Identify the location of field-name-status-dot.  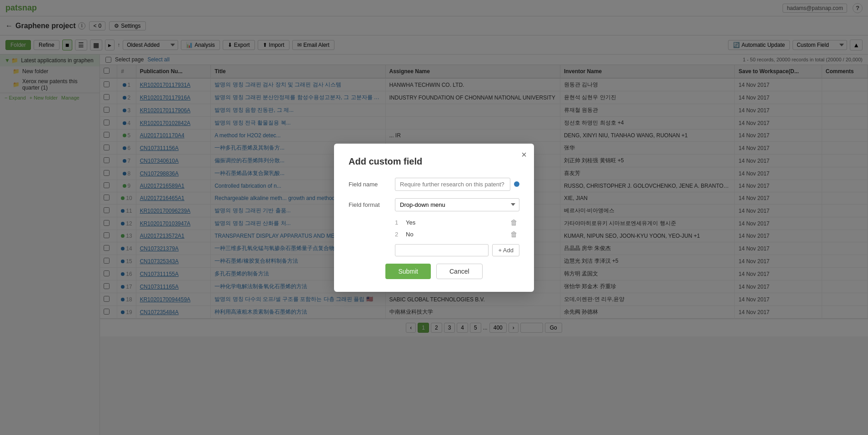
(517, 184).